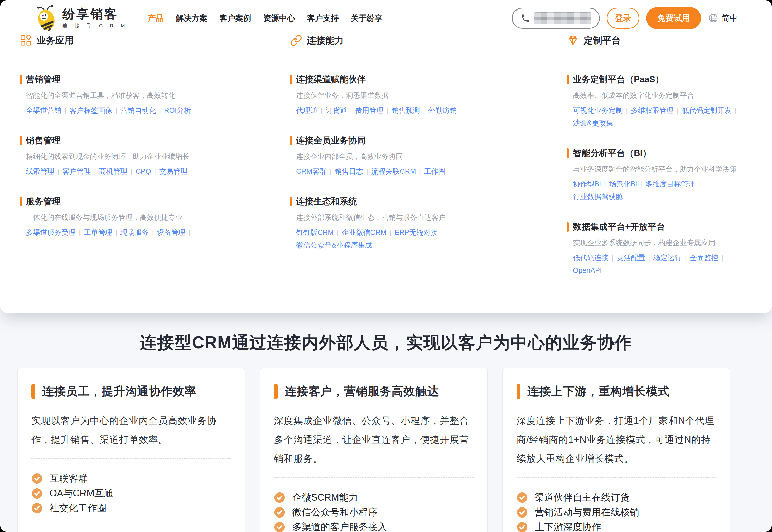 The image size is (772, 532). I want to click on menu-link: 销售日志, so click(349, 171).